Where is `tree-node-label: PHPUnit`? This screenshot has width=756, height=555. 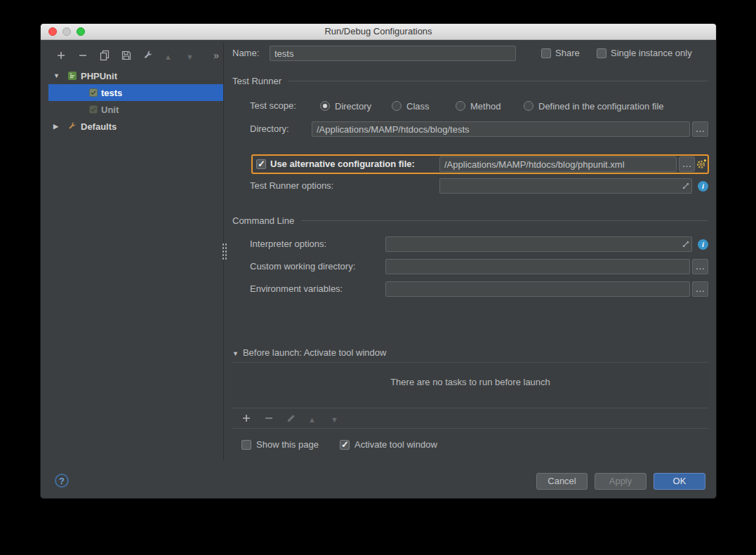
tree-node-label: PHPUnit is located at coordinates (99, 76).